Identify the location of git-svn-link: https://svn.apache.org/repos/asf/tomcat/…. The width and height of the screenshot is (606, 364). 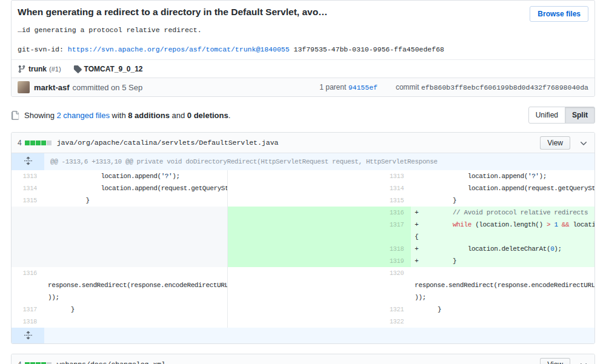
(179, 50).